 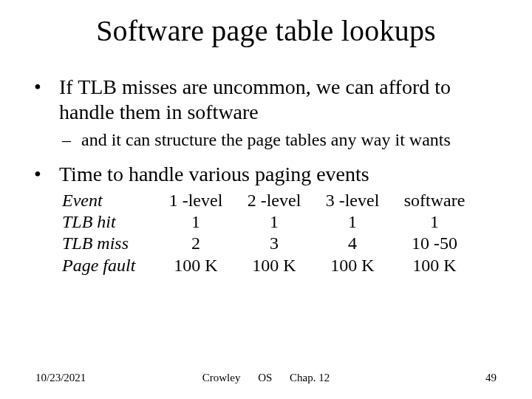 What do you see at coordinates (282, 140) in the screenshot?
I see `sub-bullet-item: – and it can structure the page tables a…` at bounding box center [282, 140].